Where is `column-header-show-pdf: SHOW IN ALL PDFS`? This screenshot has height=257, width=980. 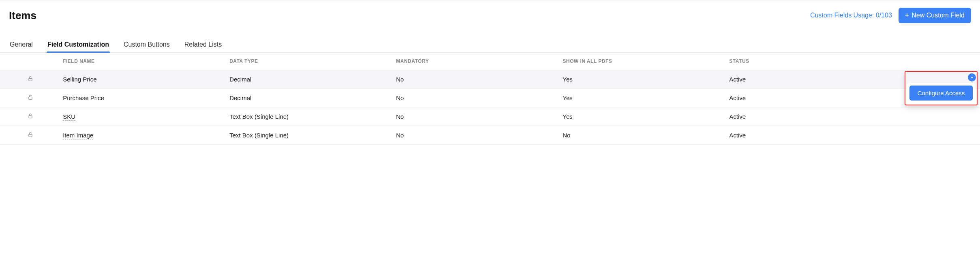
column-header-show-pdf: SHOW IN ALL PDFS is located at coordinates (642, 62).